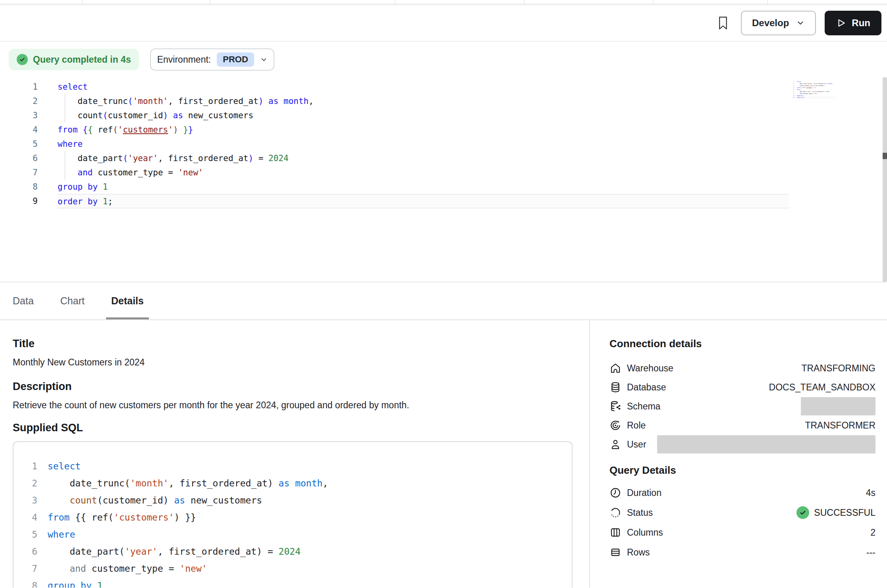 The width and height of the screenshot is (887, 588). What do you see at coordinates (723, 23) in the screenshot?
I see `bookmark-icon` at bounding box center [723, 23].